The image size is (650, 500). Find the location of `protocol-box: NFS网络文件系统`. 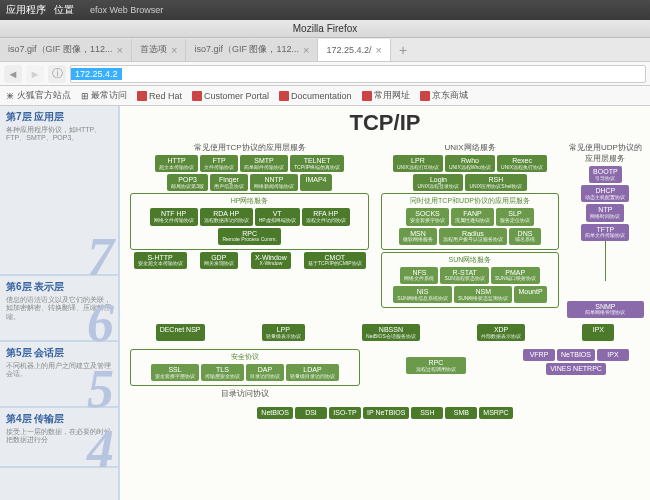

protocol-box: NFS网络文件系统 is located at coordinates (419, 276).